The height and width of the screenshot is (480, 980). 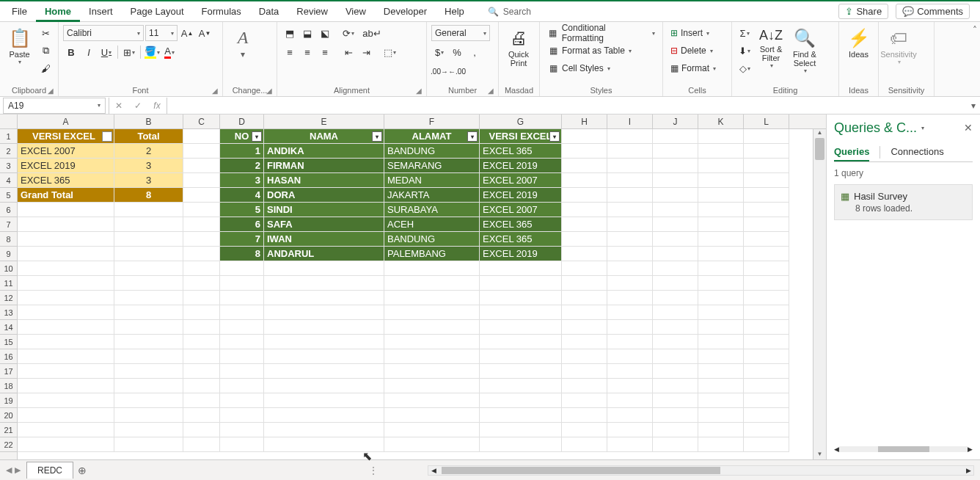 I want to click on row-header-13: 13, so click(x=9, y=313).